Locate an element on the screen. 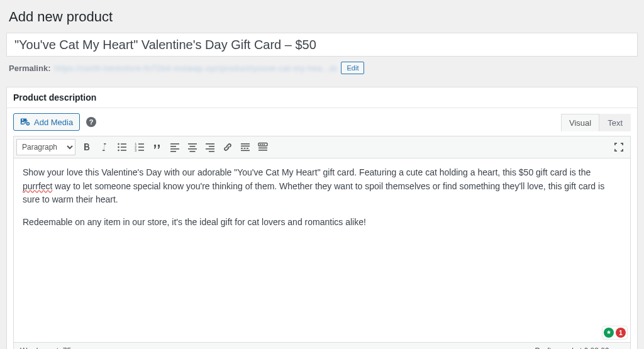 The image size is (644, 349). toolbar-toggle-button is located at coordinates (263, 147).